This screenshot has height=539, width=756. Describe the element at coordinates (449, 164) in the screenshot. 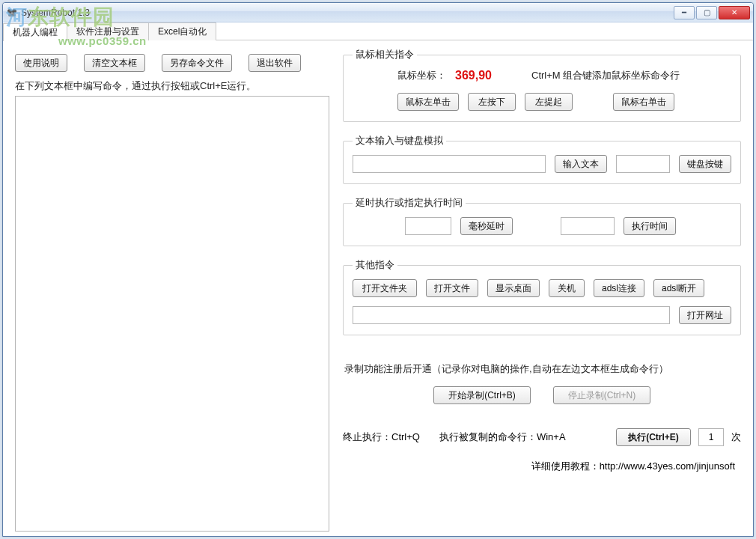

I see `text-input-field` at that location.